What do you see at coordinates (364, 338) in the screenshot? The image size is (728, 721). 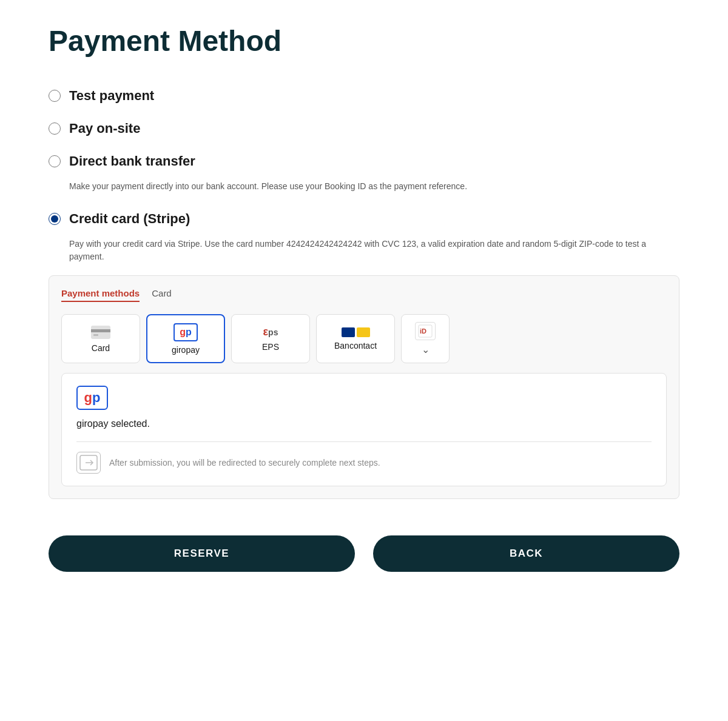 I see `payment-methods-grid: Card gp giropay εps EPS` at bounding box center [364, 338].